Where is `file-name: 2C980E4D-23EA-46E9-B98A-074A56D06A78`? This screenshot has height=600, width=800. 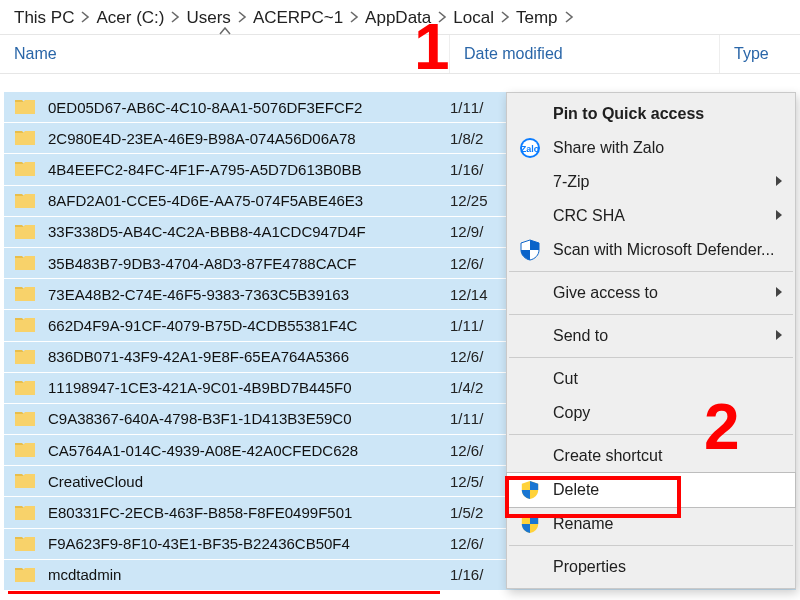 file-name: 2C980E4D-23EA-46E9-B98A-074A56D06A78 is located at coordinates (246, 138).